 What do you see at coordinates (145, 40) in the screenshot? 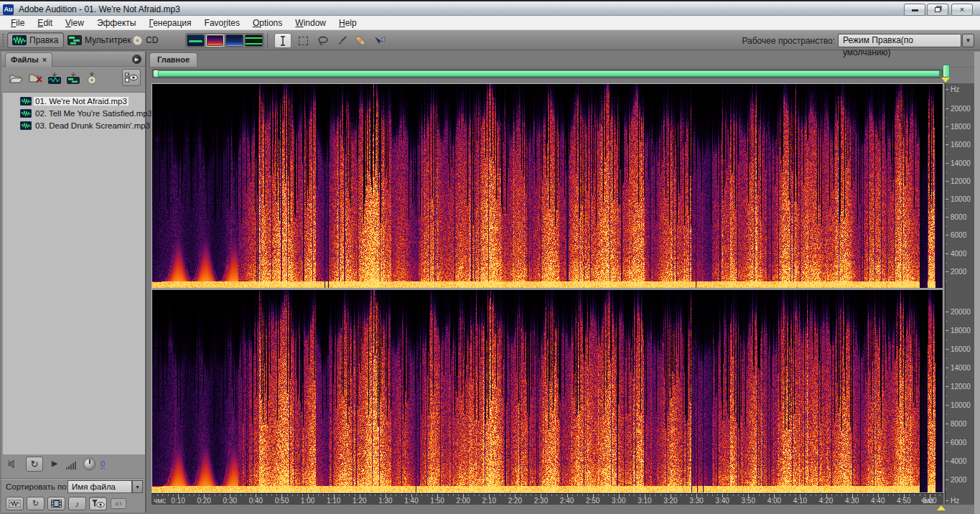
I see `cd-view-button: CD` at bounding box center [145, 40].